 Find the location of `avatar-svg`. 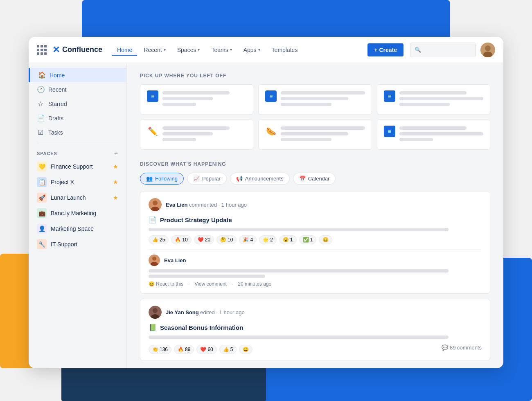

avatar-svg is located at coordinates (488, 50).